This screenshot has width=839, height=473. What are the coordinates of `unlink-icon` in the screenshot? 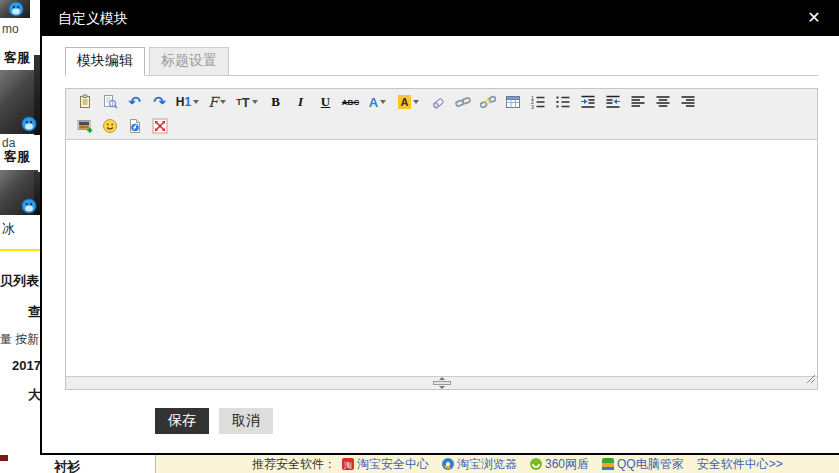 It's located at (488, 102).